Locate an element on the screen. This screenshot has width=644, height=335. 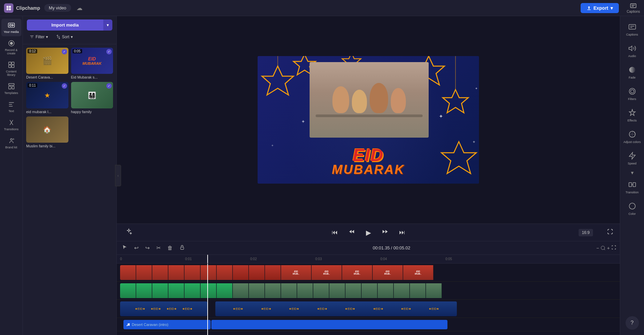
magic-edit-button is located at coordinates (129, 232).